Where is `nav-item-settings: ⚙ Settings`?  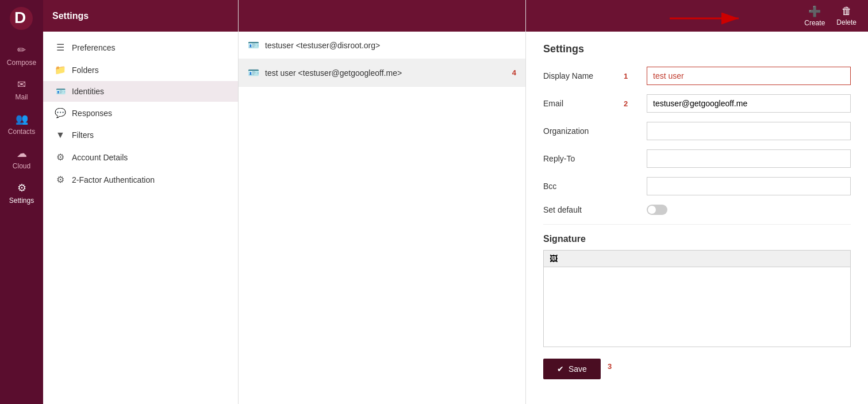 nav-item-settings: ⚙ Settings is located at coordinates (22, 193).